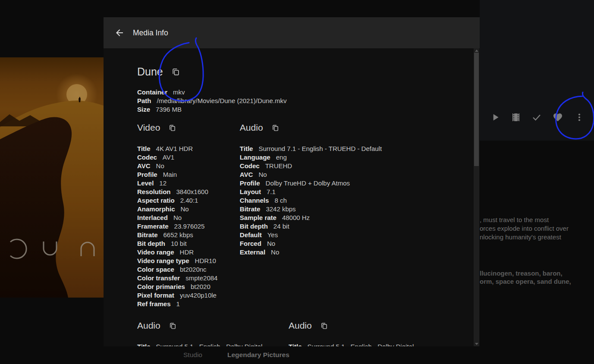 Image resolution: width=594 pixels, height=364 pixels. I want to click on info-row: Sample rate48000 Hz, so click(311, 218).